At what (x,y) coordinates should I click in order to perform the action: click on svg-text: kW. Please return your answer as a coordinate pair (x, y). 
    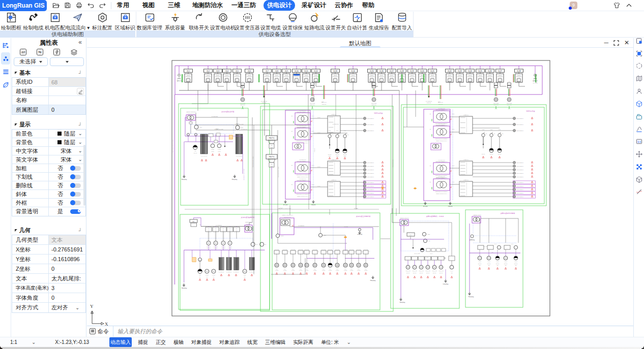
    Looking at the image, I should click on (208, 277).